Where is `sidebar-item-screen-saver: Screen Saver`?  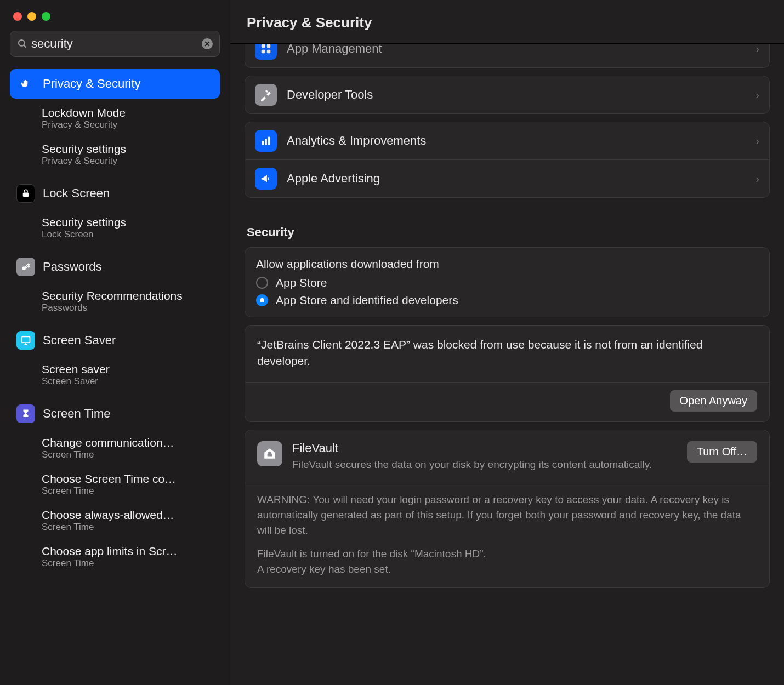
sidebar-item-screen-saver: Screen Saver is located at coordinates (115, 340).